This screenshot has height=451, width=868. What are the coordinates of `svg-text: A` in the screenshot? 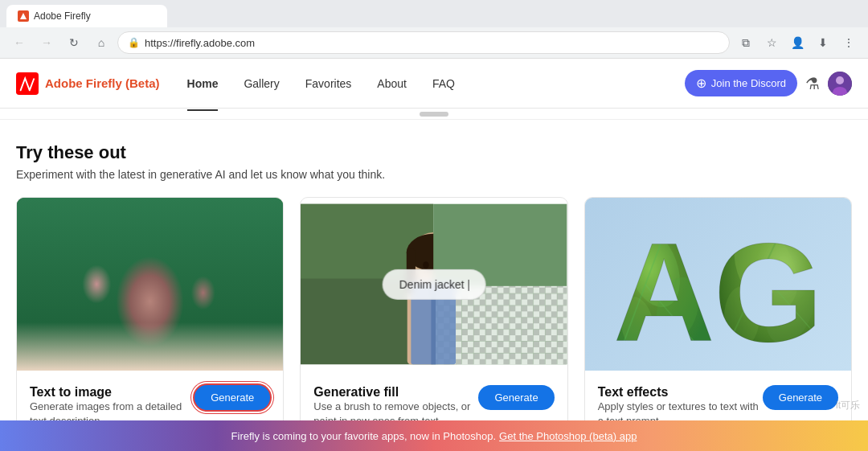 It's located at (664, 289).